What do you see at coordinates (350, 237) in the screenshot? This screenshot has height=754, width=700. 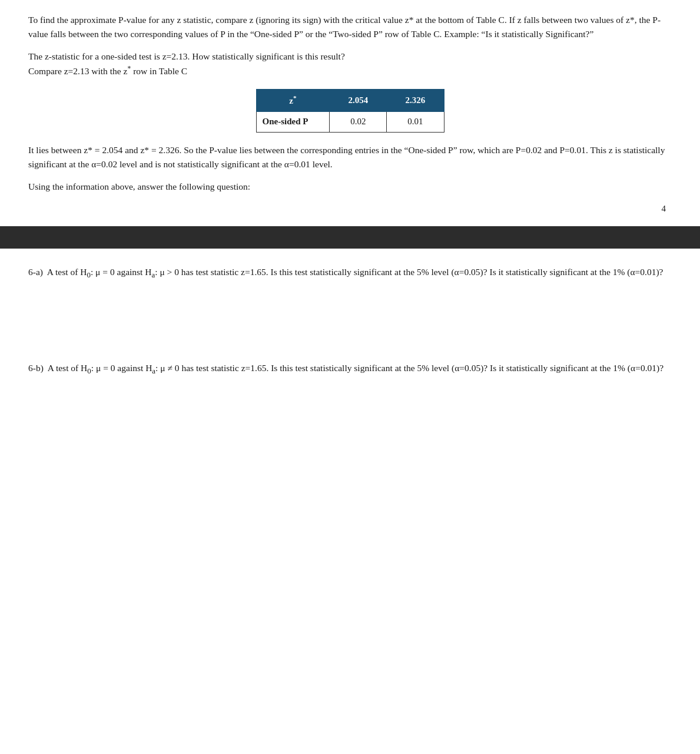 I see `page-divider` at bounding box center [350, 237].